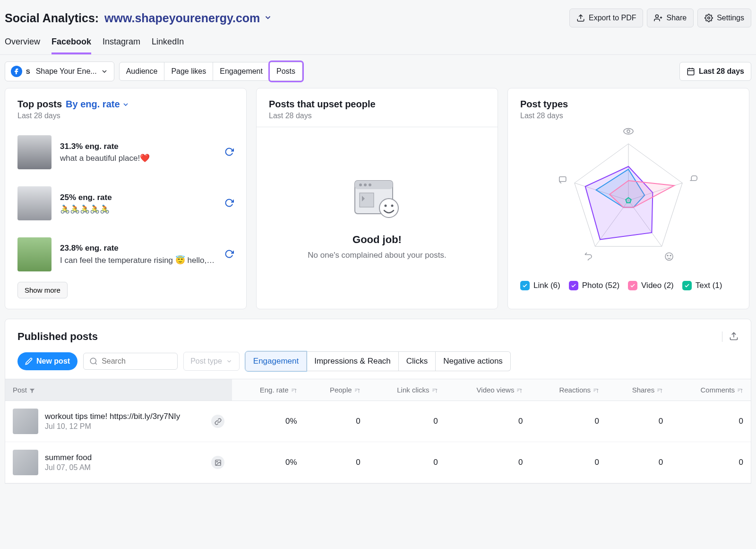  I want to click on top-post-item: 31.3% eng. rate what a beautiful place!❤…, so click(126, 152).